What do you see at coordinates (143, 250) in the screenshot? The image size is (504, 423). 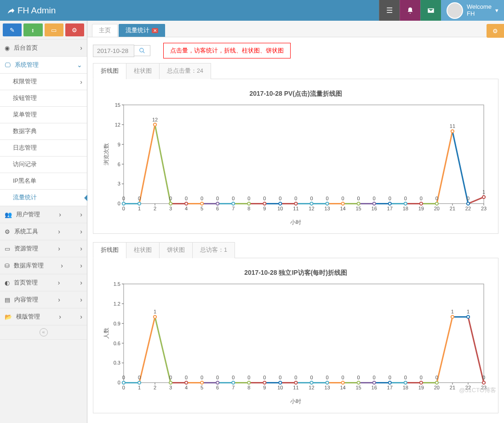 I see `chart2-tab-bar: 柱状图` at bounding box center [143, 250].